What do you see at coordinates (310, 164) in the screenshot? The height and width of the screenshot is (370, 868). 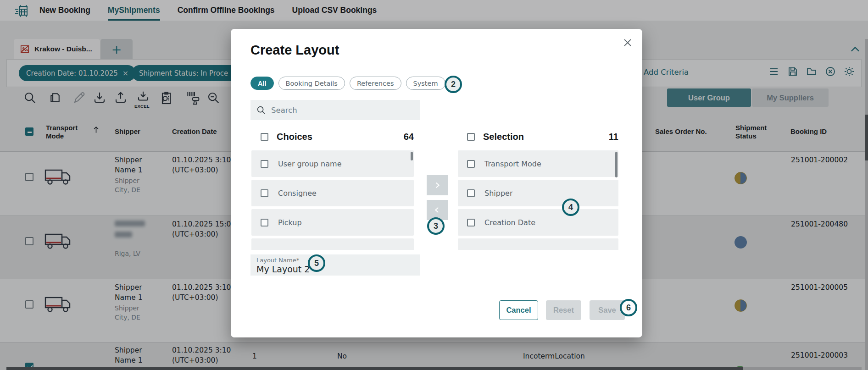 I see `item-label: User group name` at bounding box center [310, 164].